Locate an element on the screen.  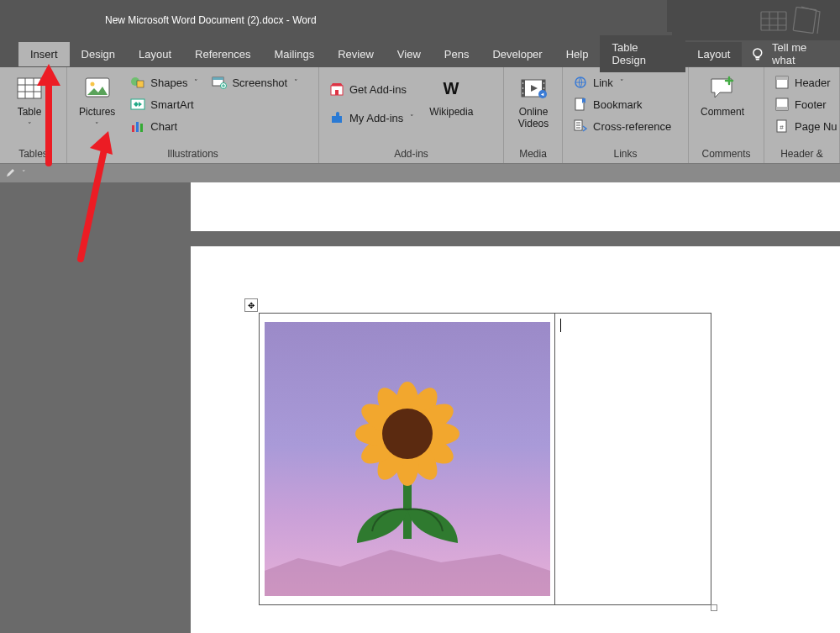
footer-label: Footer is located at coordinates (811, 104).